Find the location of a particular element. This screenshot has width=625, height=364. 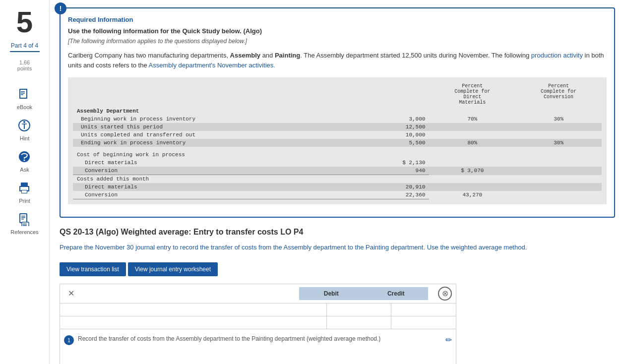

credit-header: Credit is located at coordinates (396, 294).